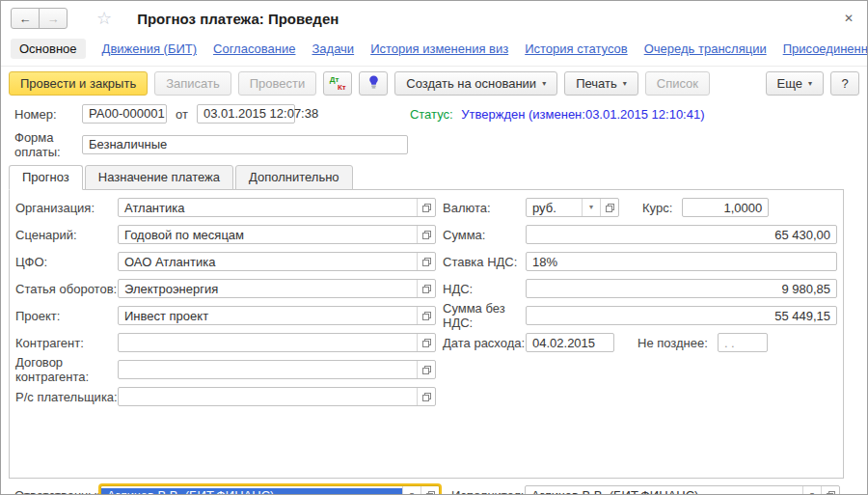 This screenshot has height=495, width=868. What do you see at coordinates (278, 83) in the screenshot?
I see `post-button: Провести` at bounding box center [278, 83].